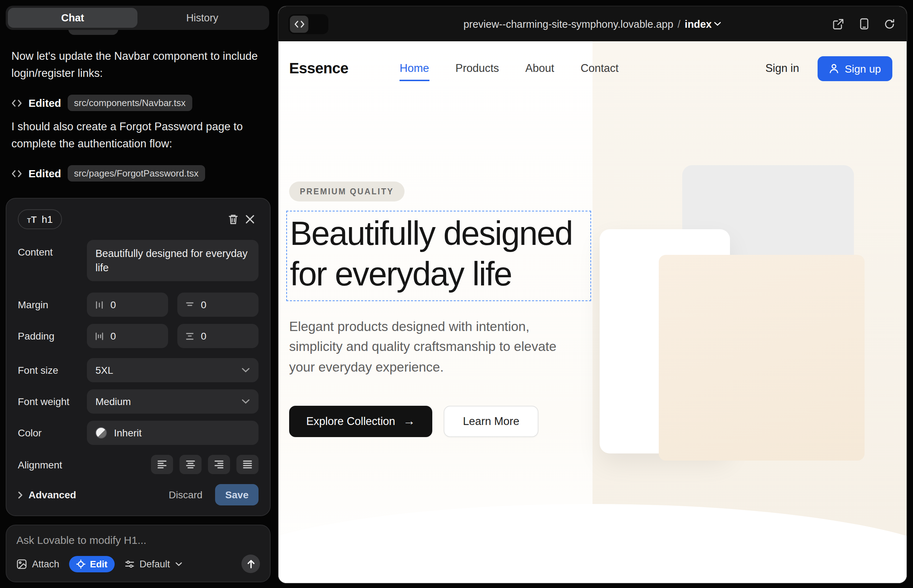  What do you see at coordinates (99, 336) in the screenshot?
I see `padding-horizontal-icon` at bounding box center [99, 336].